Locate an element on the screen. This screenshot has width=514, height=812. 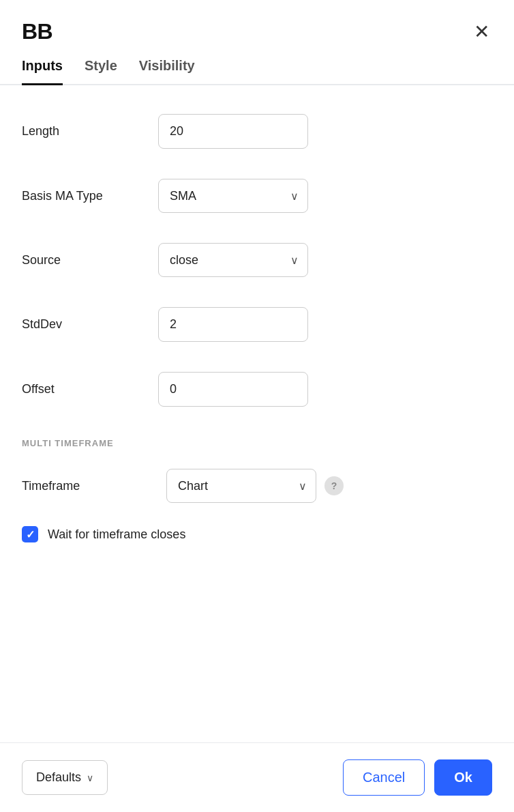
wait-for-close-row: Wait for timeframe closes is located at coordinates (257, 538).